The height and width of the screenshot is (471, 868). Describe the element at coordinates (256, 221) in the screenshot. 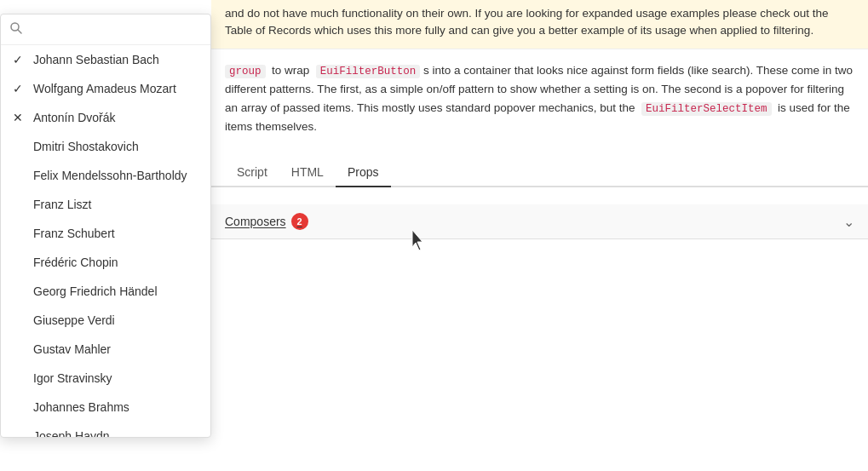

I see `composers-filter-label: Composers` at that location.